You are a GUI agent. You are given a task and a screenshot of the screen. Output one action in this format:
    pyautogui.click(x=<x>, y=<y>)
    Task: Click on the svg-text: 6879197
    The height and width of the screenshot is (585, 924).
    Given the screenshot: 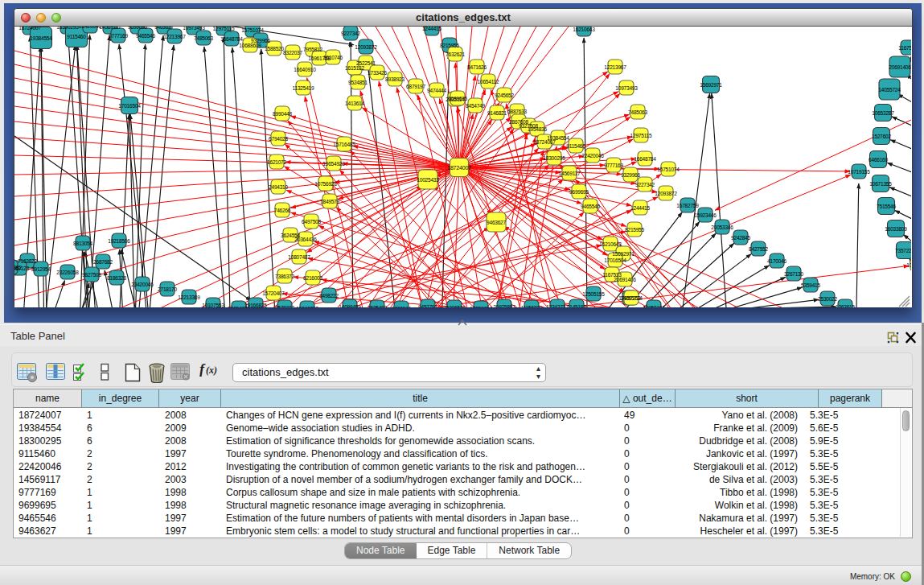 What is the action you would take?
    pyautogui.click(x=416, y=87)
    